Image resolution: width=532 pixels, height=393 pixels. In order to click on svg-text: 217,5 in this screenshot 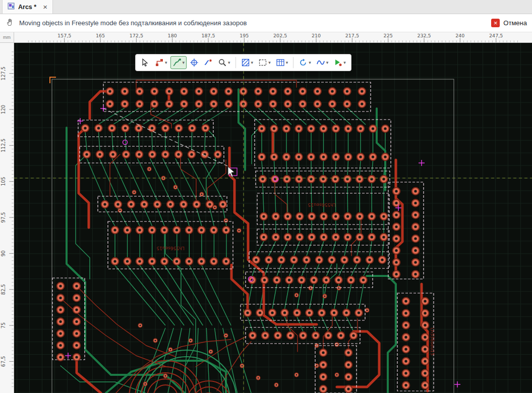, I will do `click(352, 35)`.